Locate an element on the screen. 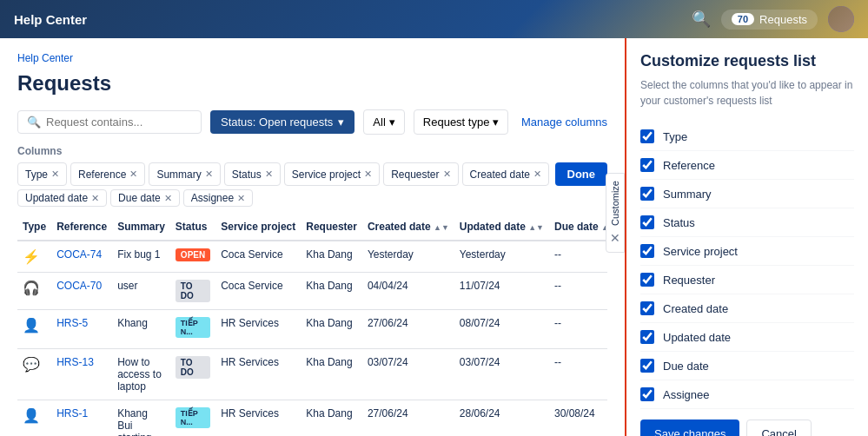 This screenshot has height=436, width=868. checkbox-item-service-project: Service project is located at coordinates (747, 252).